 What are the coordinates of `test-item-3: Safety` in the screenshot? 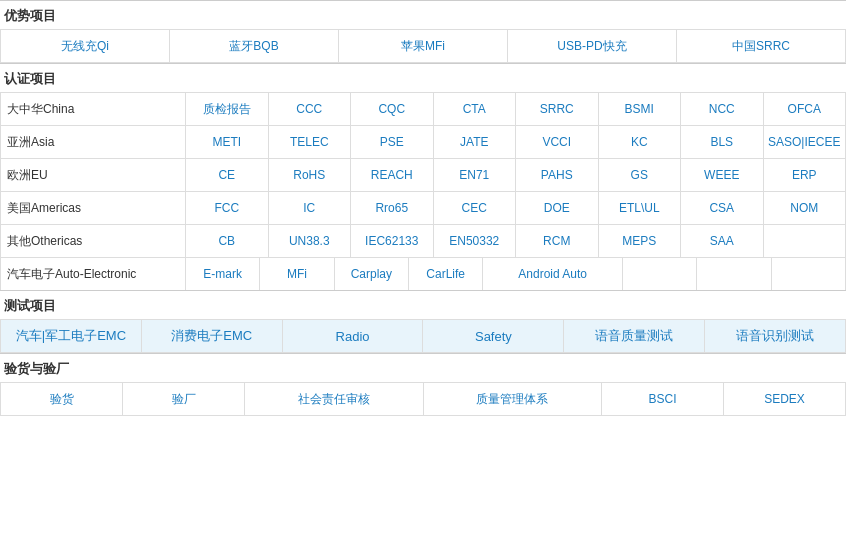 It's located at (494, 336).